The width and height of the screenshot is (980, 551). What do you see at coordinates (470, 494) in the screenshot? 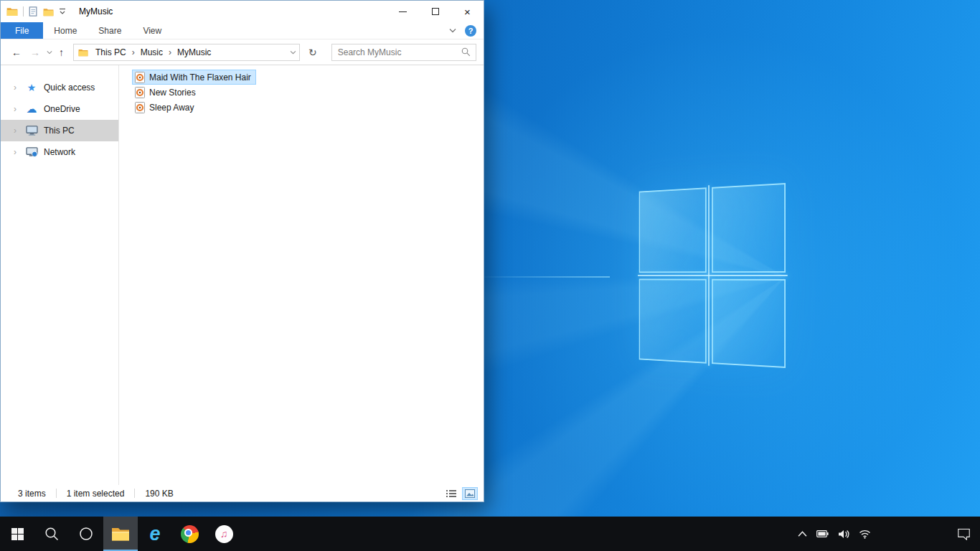
I see `large-icons-view-button` at bounding box center [470, 494].